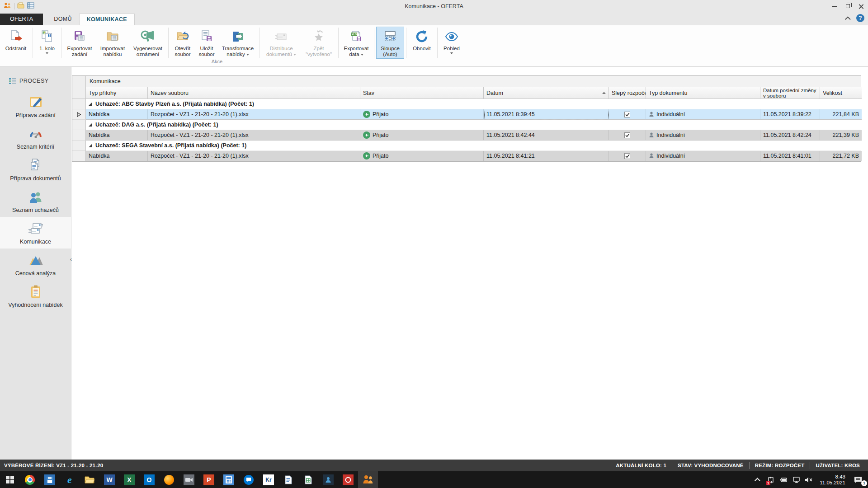 The image size is (868, 488). Describe the element at coordinates (35, 264) in the screenshot. I see `sidebar-item-cenova-analyza: Cenová analýza` at that location.